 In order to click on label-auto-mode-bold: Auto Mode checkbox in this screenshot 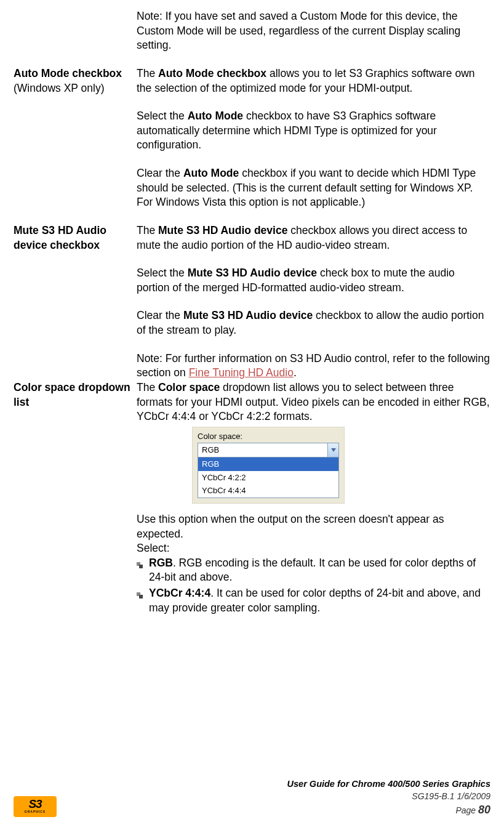, I will do `click(72, 74)`.